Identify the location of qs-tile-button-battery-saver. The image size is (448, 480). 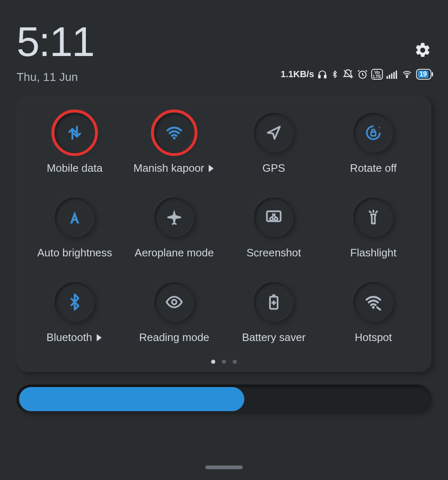
(274, 302).